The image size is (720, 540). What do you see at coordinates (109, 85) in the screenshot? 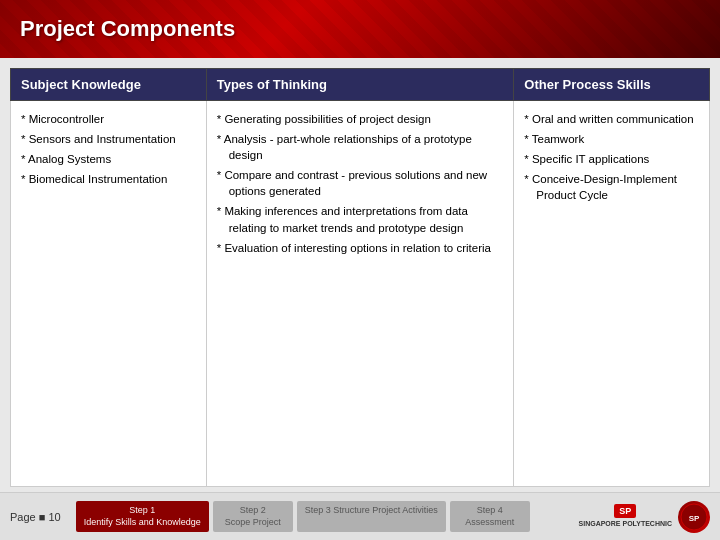
I see `header-subject: Subject Knowledge` at bounding box center [109, 85].